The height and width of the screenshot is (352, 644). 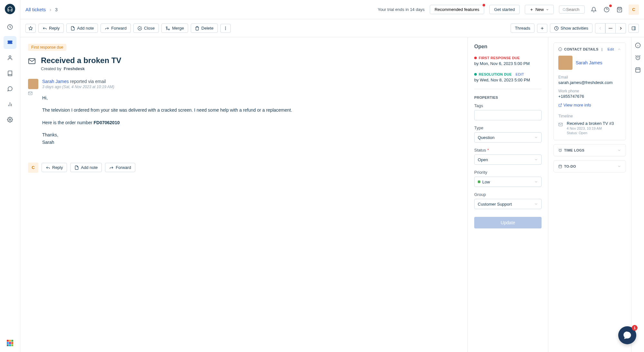 What do you see at coordinates (73, 28) in the screenshot?
I see `note-icon` at bounding box center [73, 28].